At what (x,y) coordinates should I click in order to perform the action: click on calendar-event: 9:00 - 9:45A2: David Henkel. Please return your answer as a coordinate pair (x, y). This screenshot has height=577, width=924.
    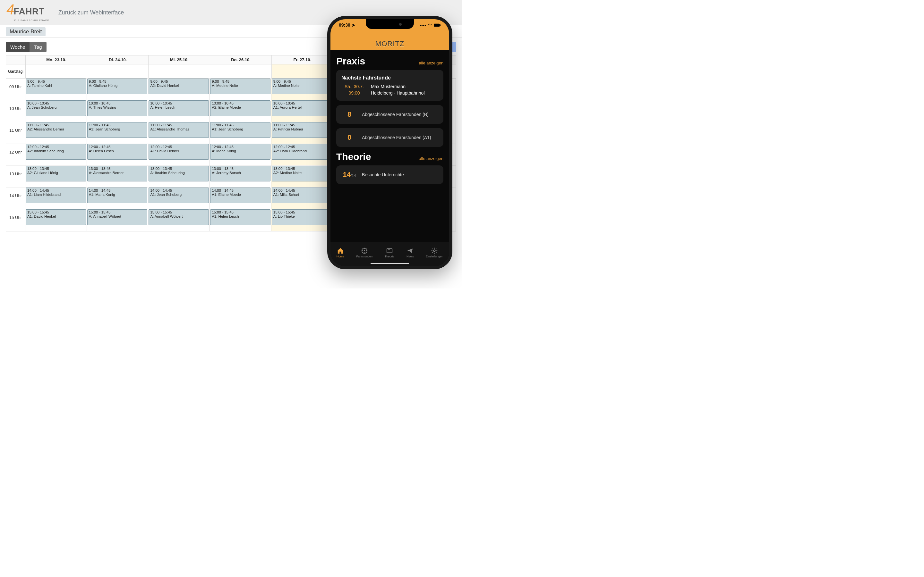
    Looking at the image, I should click on (179, 86).